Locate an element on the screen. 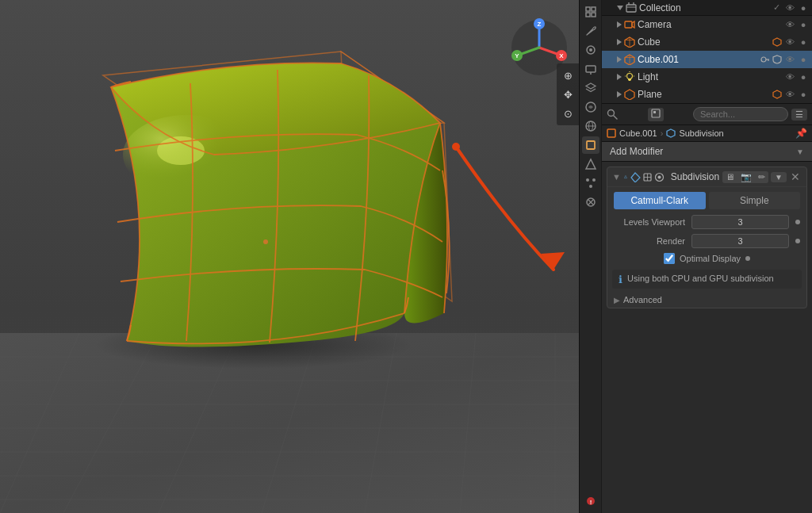 The height and width of the screenshot is (513, 812). optimal-display-row: Optimal Display is located at coordinates (707, 258).